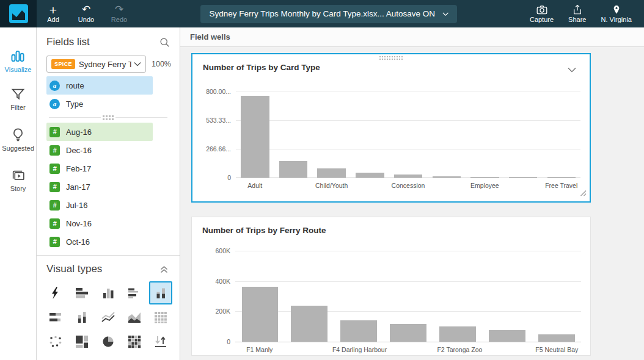  What do you see at coordinates (209, 251) in the screenshot?
I see `y-axis-tick-label: 600K` at bounding box center [209, 251].